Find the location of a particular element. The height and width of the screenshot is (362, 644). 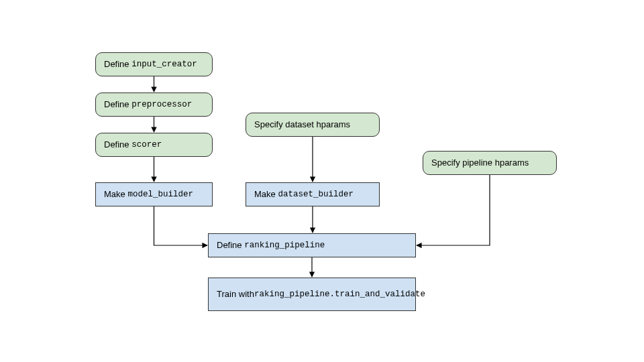

node-label-code: ranking_pipeline is located at coordinates (284, 245).